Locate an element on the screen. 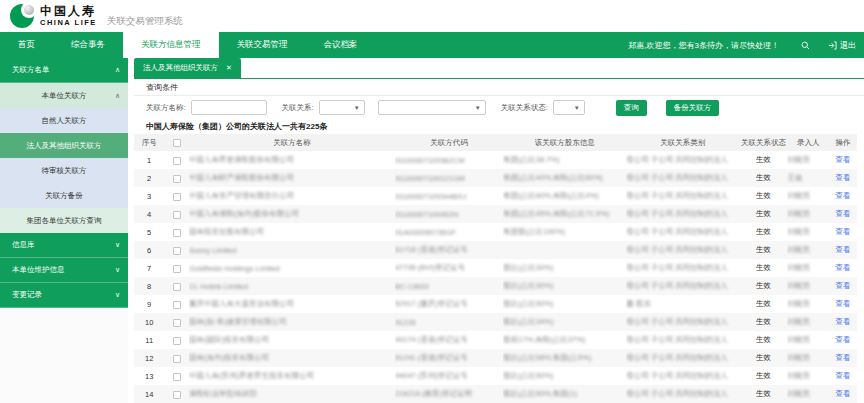 The width and height of the screenshot is (864, 403). party-code: 91A000055735GF is located at coordinates (426, 232).